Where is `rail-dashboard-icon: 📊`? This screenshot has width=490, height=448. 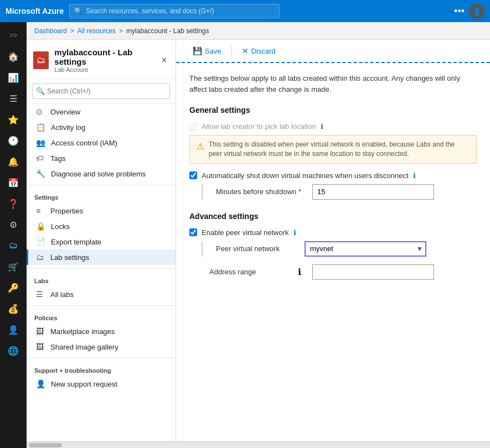 rail-dashboard-icon: 📊 is located at coordinates (13, 77).